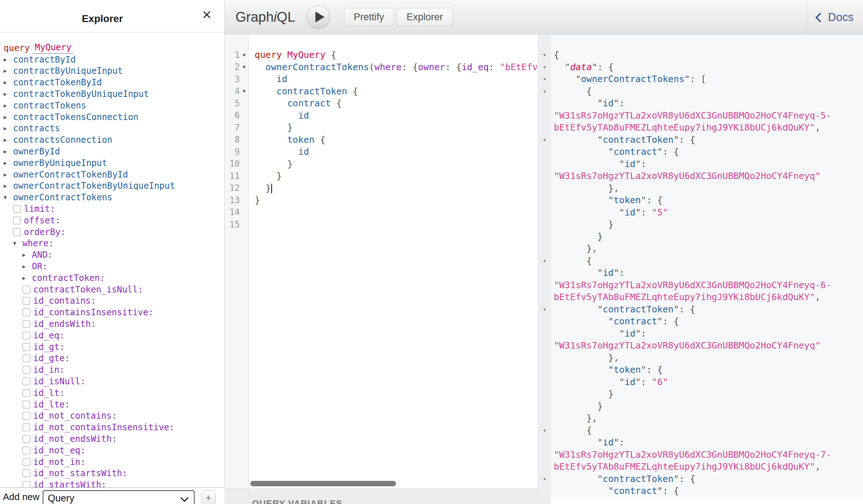 The height and width of the screenshot is (504, 863). I want to click on explorer-row-contractsConnection: ▶contractsConnection, so click(114, 140).